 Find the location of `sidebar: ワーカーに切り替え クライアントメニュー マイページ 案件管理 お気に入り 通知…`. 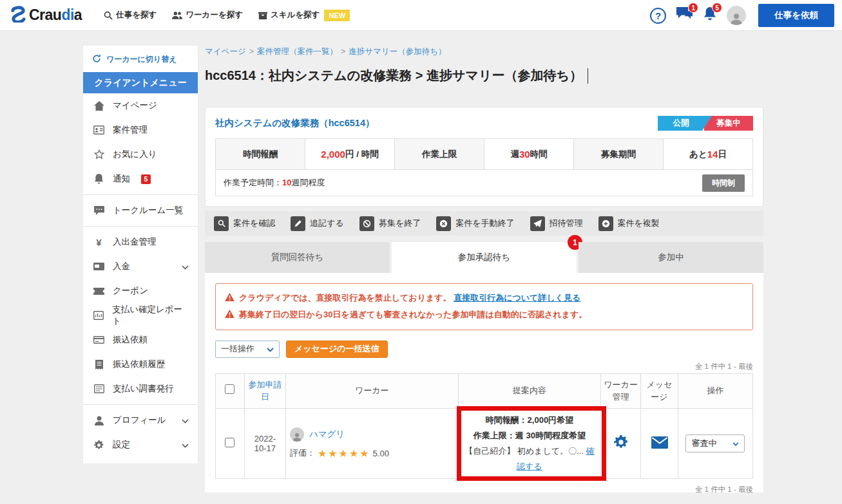

sidebar: ワーカーに切り替え クライアントメニュー マイページ 案件管理 お気に入り 通知… is located at coordinates (140, 255).